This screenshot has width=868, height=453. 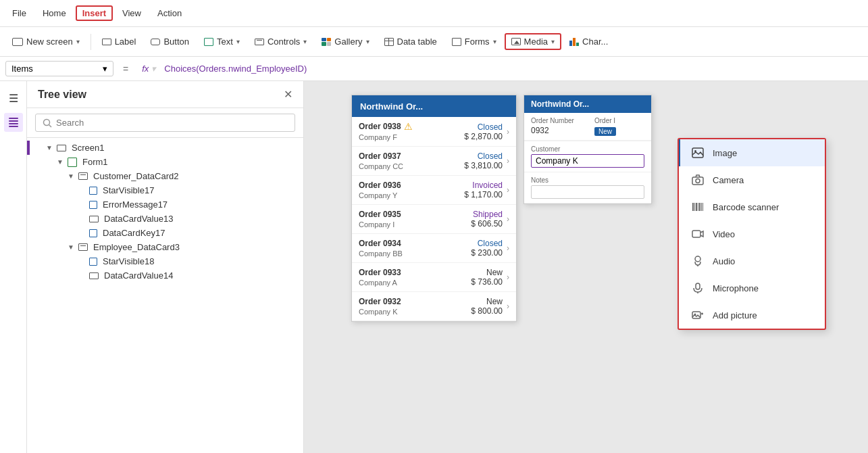 I want to click on order-0938-amount: $ 2,870.00, so click(x=482, y=137).